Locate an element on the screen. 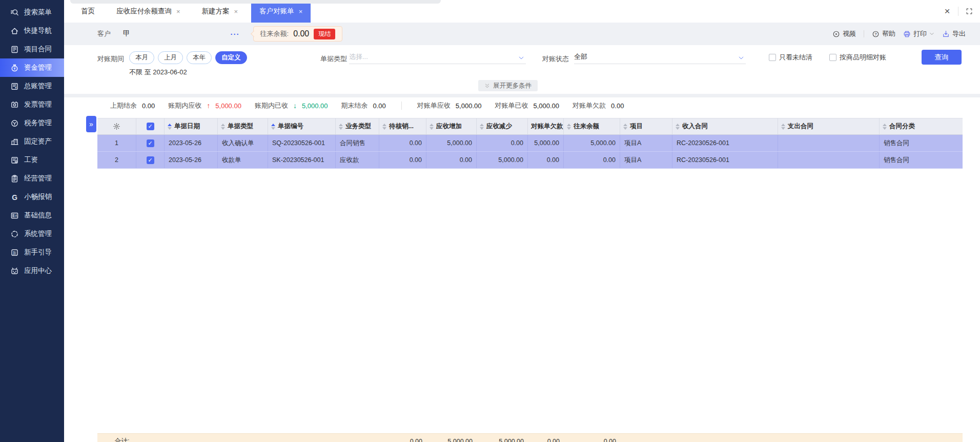  sidebar-item-经营管理: 经营管理 is located at coordinates (32, 178).